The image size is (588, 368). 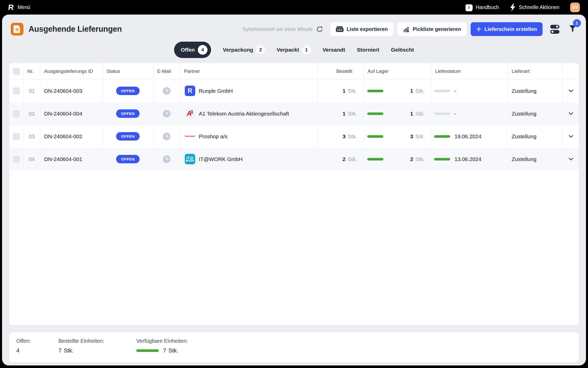 I want to click on tab-geloescht: Gelöscht, so click(x=402, y=50).